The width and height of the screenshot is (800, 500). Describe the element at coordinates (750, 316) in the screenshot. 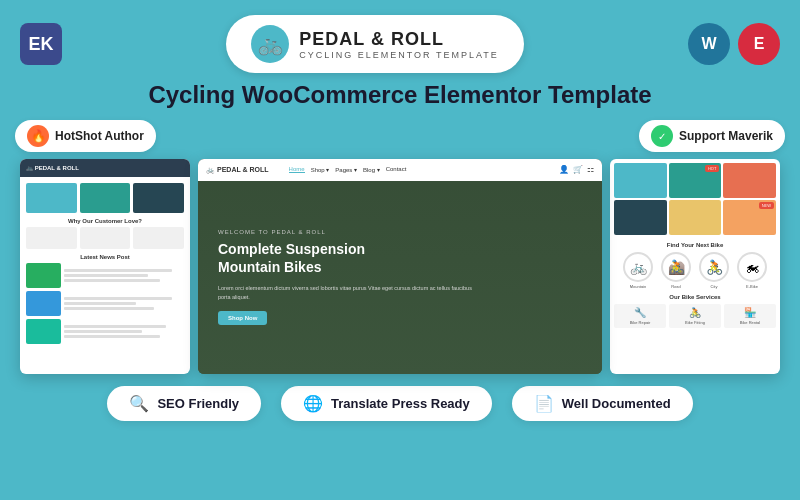

I see `service-3: 🏪 Bike Rental` at that location.